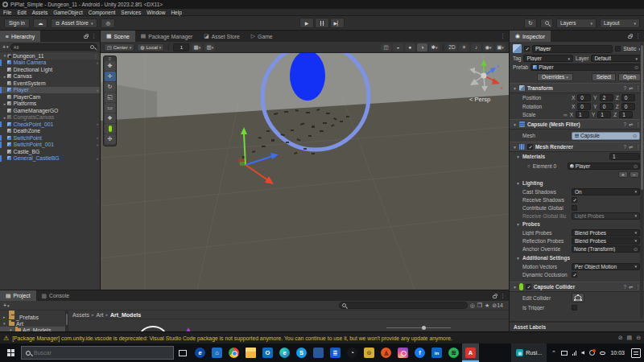  Describe the element at coordinates (386, 47) in the screenshot. I see `draw-mode-button: ◫` at that location.